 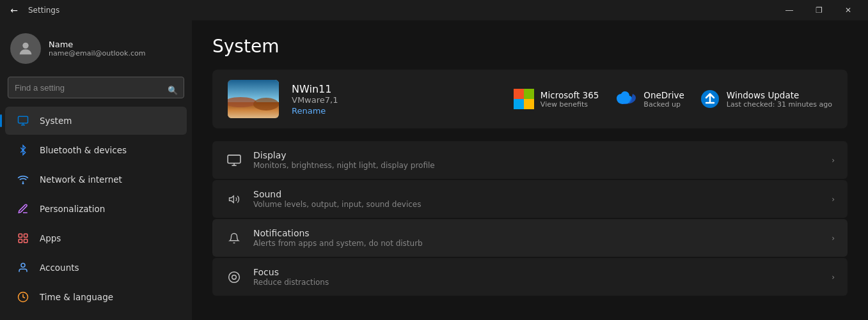 What do you see at coordinates (537, 160) in the screenshot?
I see `display-text: Display Monitors, brightness, night ligh…` at bounding box center [537, 160].